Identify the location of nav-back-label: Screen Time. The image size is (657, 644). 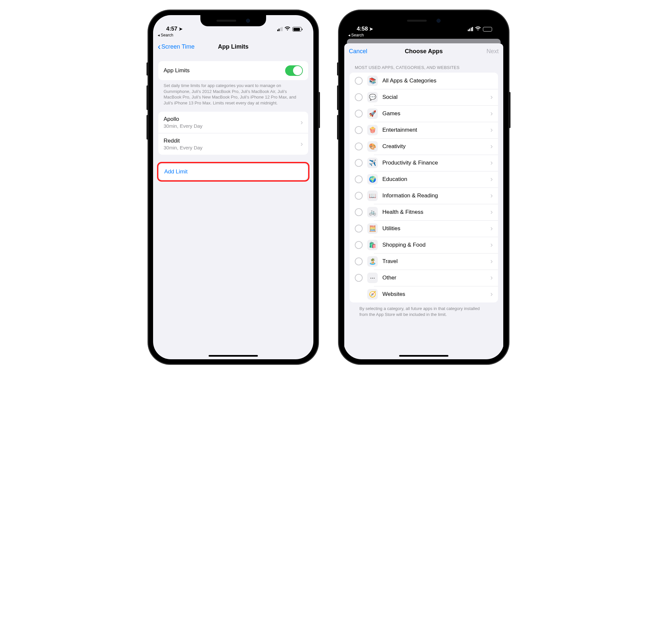
(178, 47).